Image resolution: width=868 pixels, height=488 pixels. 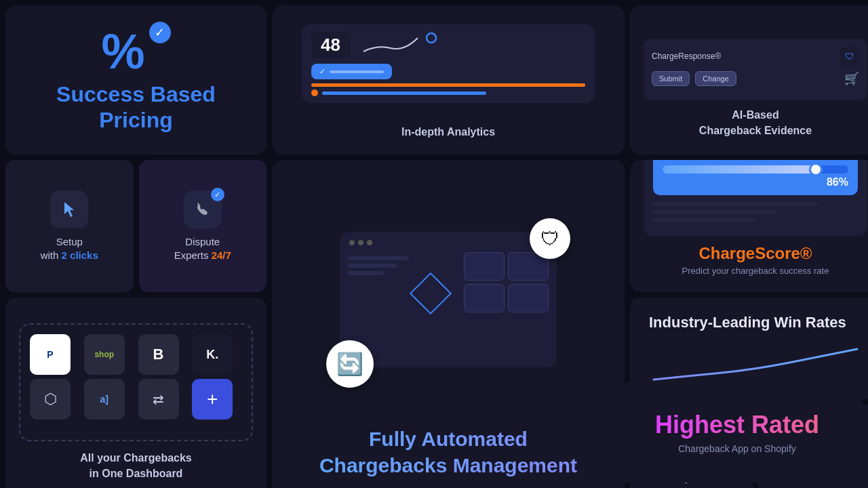 I want to click on payment-icons-grid: P shop B K. ⬡ a] ⇄ +, so click(x=136, y=377).